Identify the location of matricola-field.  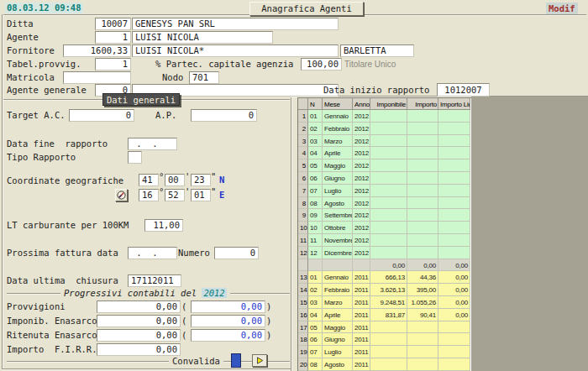
(97, 77).